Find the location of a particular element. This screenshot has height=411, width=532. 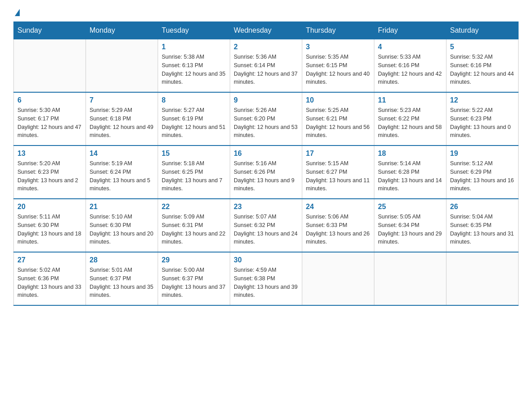

day-info: Sunrise: 5:06 AMSunset: 6:33 PMDaylight:… is located at coordinates (338, 229).